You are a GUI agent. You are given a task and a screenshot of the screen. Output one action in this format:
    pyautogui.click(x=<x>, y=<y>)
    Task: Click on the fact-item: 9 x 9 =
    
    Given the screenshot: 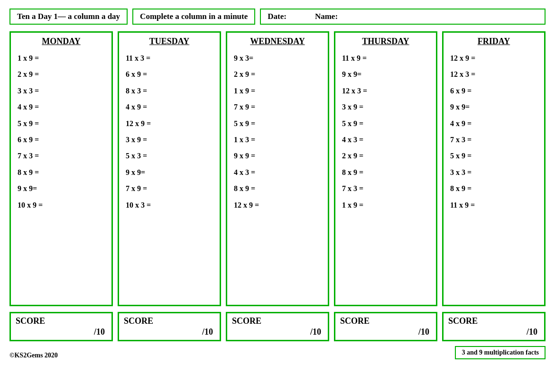 What is the action you would take?
    pyautogui.click(x=278, y=156)
    